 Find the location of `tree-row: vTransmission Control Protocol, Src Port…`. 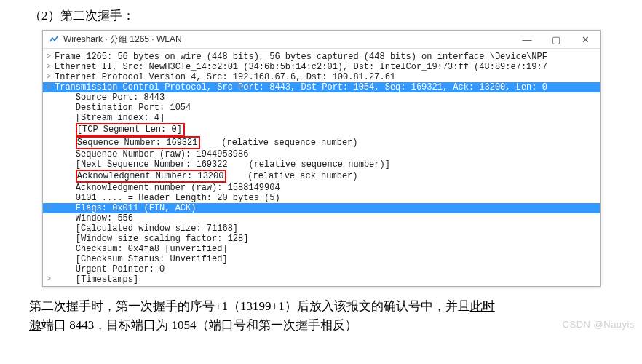

tree-row: vTransmission Control Protocol, Src Port… is located at coordinates (322, 87).